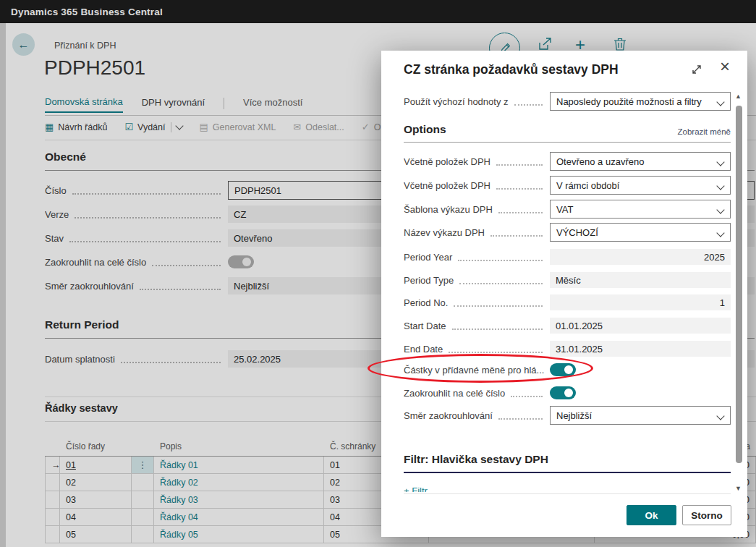  I want to click on end-date-value: 31.01.2025, so click(640, 349).